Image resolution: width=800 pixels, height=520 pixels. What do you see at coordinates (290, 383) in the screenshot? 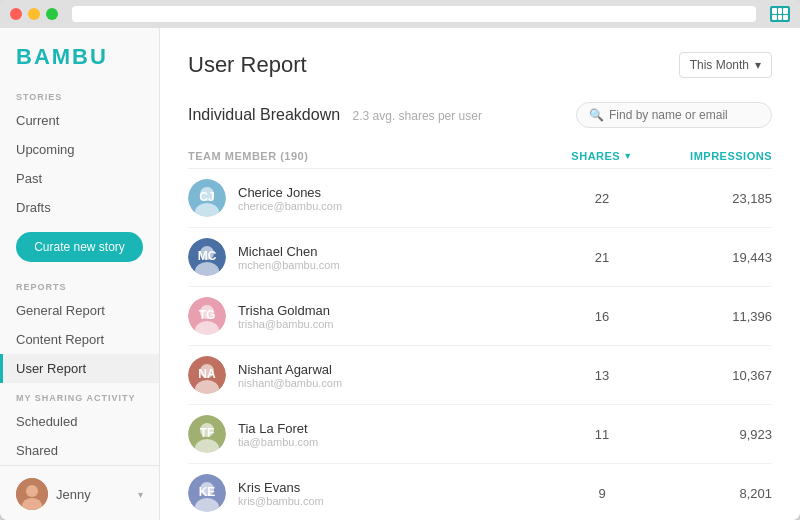
I see `member-email: nishant@bambu.com` at bounding box center [290, 383].